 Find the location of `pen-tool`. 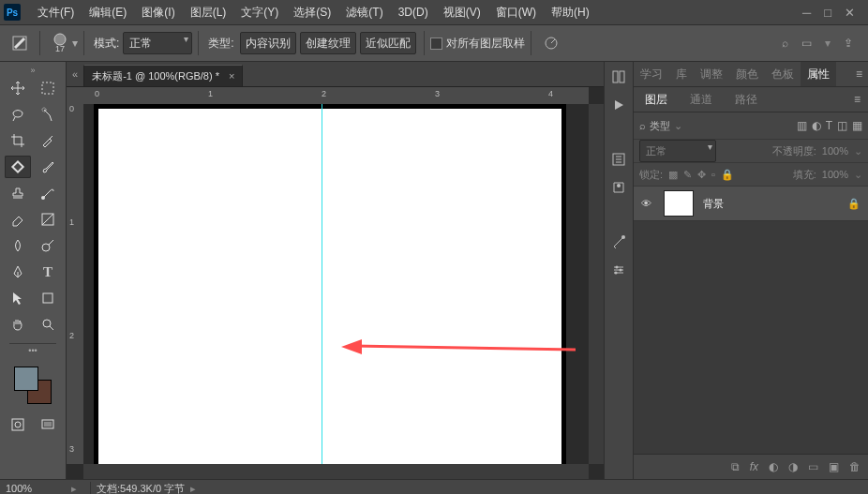

pen-tool is located at coordinates (18, 272).